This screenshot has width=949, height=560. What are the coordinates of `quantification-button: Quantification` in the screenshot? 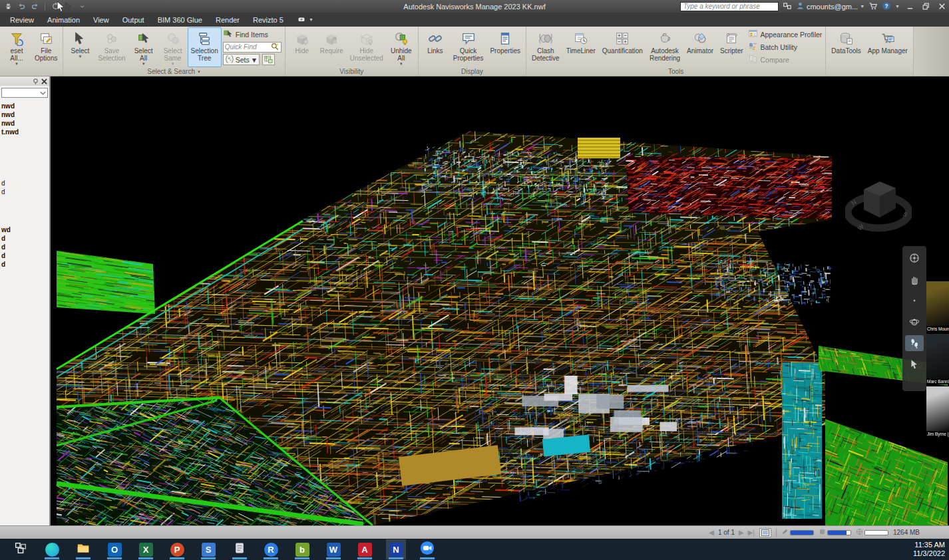 It's located at (623, 47).